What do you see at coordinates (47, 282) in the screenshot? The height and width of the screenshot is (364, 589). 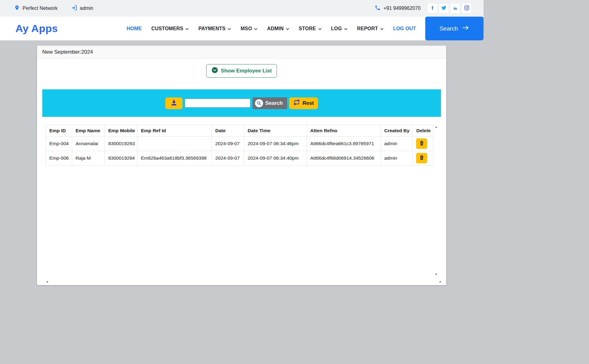 I see `scroll-left-arrow: ◄` at bounding box center [47, 282].